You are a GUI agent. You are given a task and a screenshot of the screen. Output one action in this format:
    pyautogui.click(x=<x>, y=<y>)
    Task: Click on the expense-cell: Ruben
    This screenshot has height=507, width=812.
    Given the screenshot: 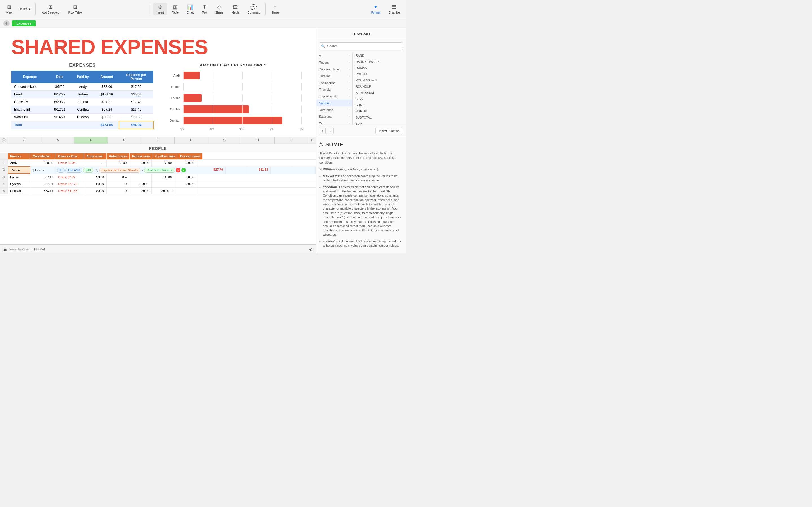 What is the action you would take?
    pyautogui.click(x=83, y=95)
    